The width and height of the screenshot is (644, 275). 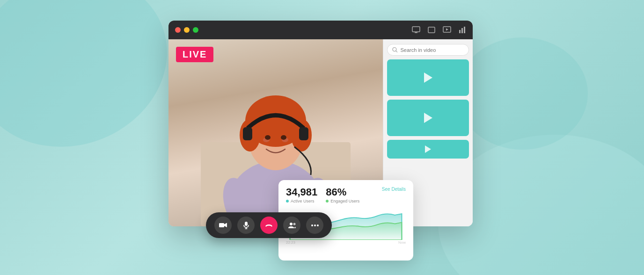 What do you see at coordinates (395, 50) in the screenshot?
I see `search-icon` at bounding box center [395, 50].